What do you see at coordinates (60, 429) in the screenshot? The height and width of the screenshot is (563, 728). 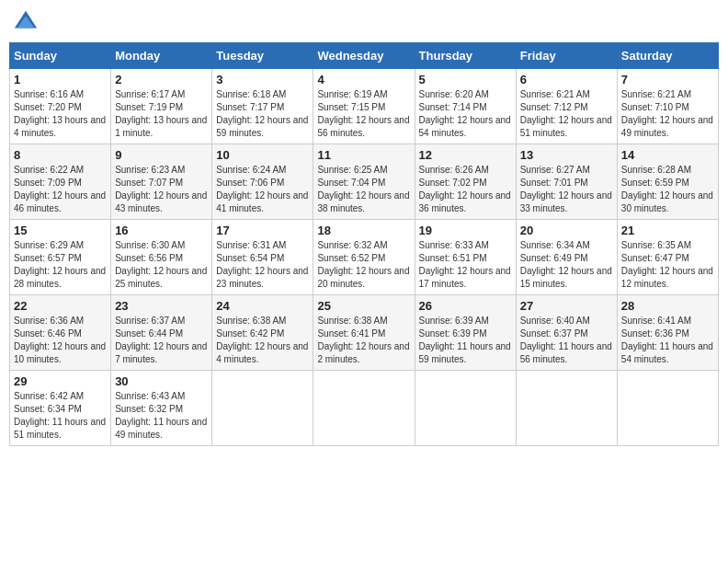 I see `daylight: Daylight: 11 hours and 51 minutes.` at bounding box center [60, 429].